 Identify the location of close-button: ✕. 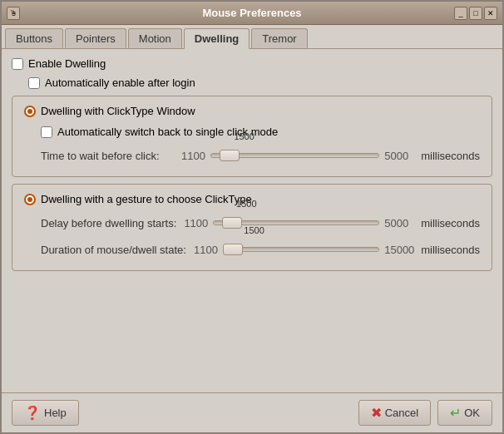
(491, 13).